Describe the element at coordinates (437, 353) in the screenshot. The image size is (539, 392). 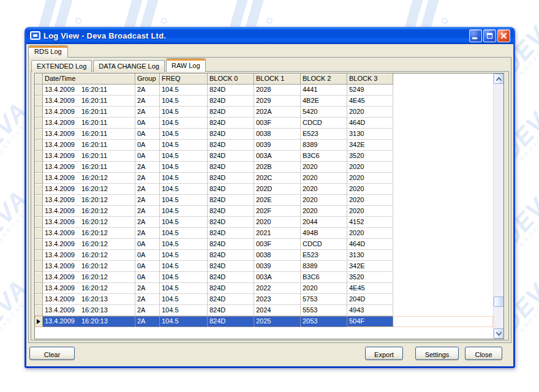
I see `settings-button: Settings` at that location.